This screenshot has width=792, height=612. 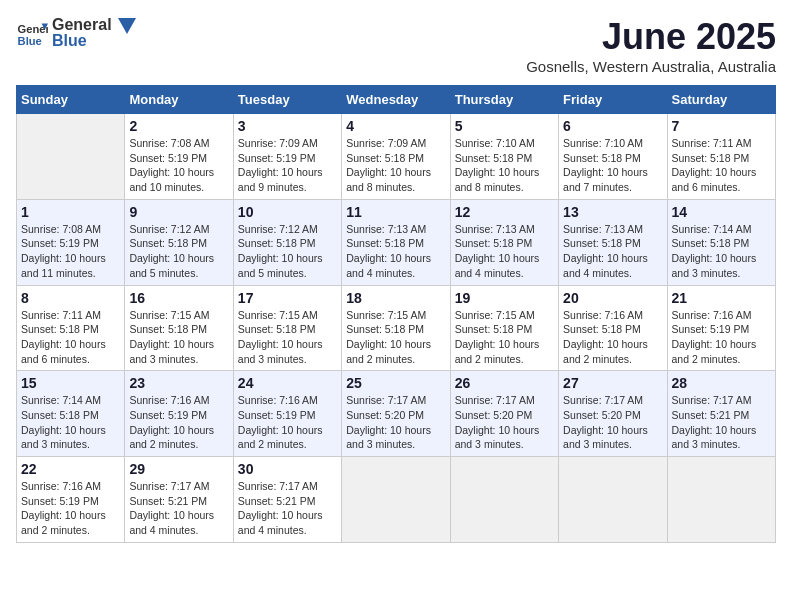 I want to click on day-info: Sunrise: 7:09 AMSunset: 5:18 PMDaylight:…, so click(x=396, y=166).